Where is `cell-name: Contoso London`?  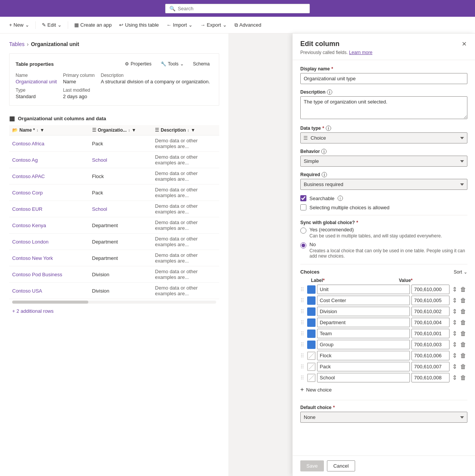 cell-name: Contoso London is located at coordinates (49, 242).